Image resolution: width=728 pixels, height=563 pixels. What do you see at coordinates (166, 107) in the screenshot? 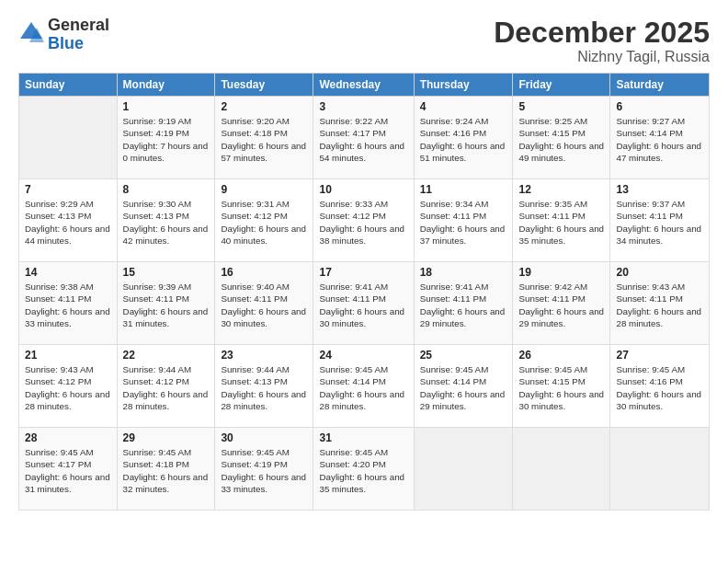
I see `day-number: 1` at bounding box center [166, 107].